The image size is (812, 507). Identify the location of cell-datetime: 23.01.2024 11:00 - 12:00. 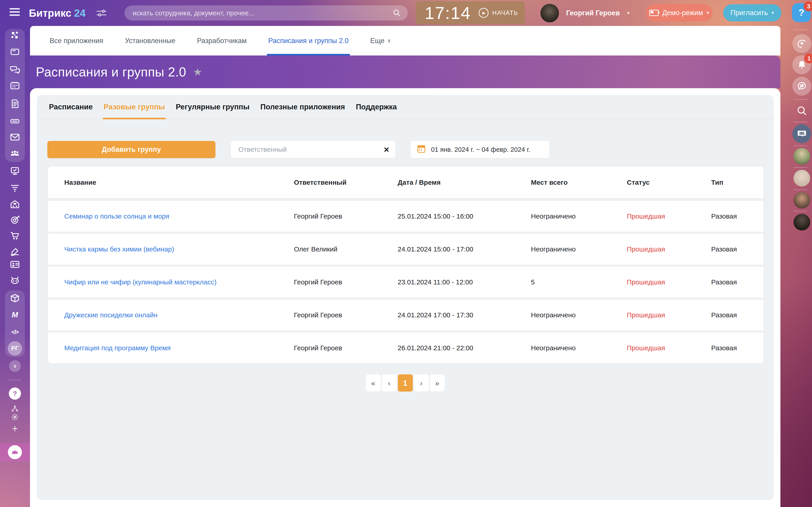
(464, 282).